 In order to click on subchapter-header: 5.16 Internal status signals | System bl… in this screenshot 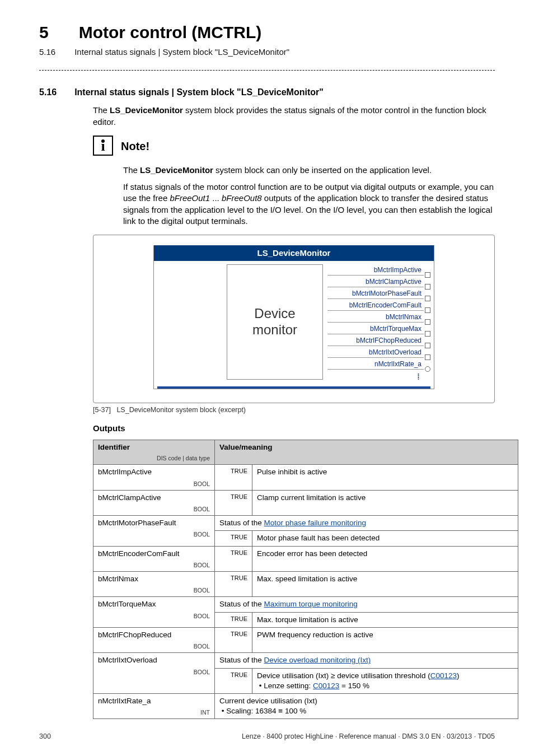, I will do `click(267, 52)`.